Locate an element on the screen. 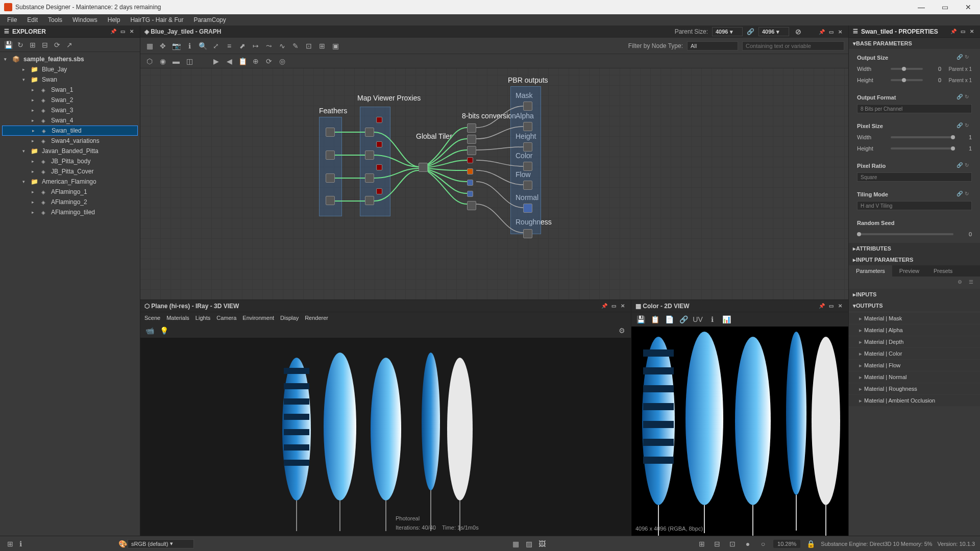 The width and height of the screenshot is (980, 551). menu-camera: Camera is located at coordinates (227, 318).